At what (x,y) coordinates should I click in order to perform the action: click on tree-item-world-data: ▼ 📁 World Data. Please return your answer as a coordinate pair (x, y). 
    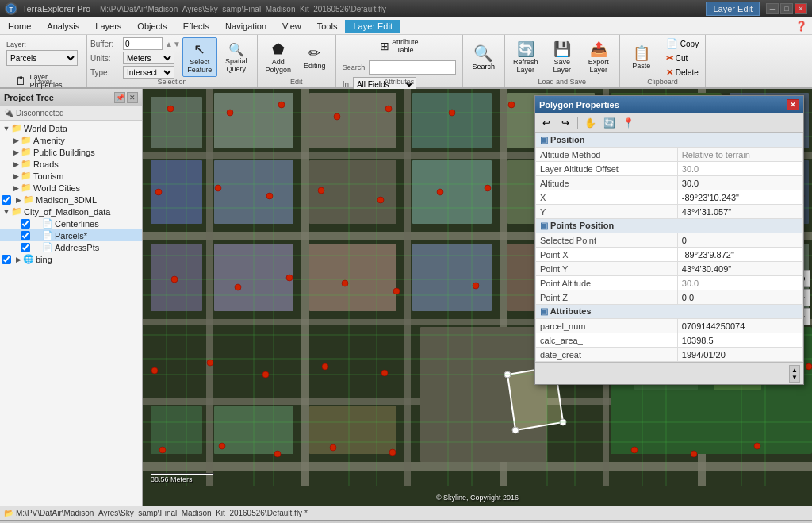
    Looking at the image, I should click on (71, 129).